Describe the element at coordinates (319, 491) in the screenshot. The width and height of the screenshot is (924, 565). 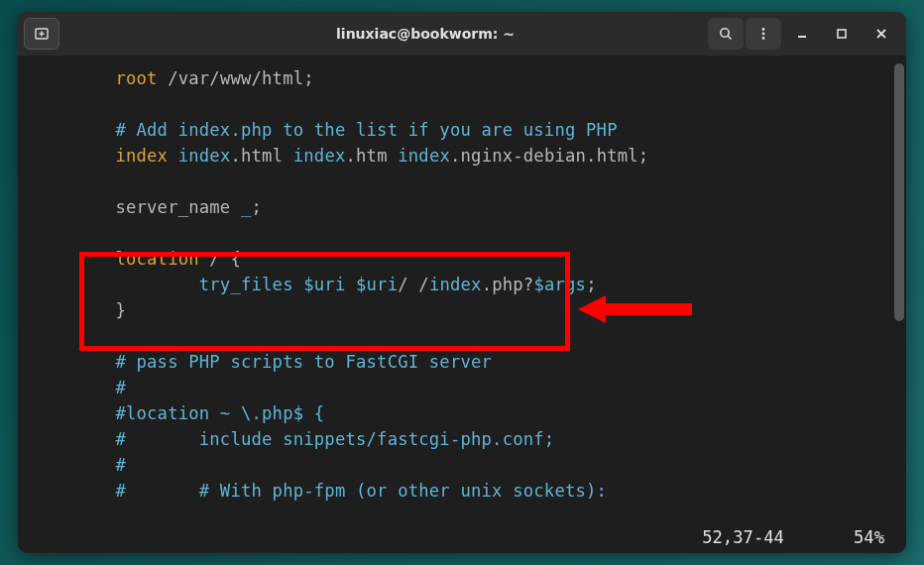
I see `code-line: # # With php-fpm (or other unix sockets)…` at that location.